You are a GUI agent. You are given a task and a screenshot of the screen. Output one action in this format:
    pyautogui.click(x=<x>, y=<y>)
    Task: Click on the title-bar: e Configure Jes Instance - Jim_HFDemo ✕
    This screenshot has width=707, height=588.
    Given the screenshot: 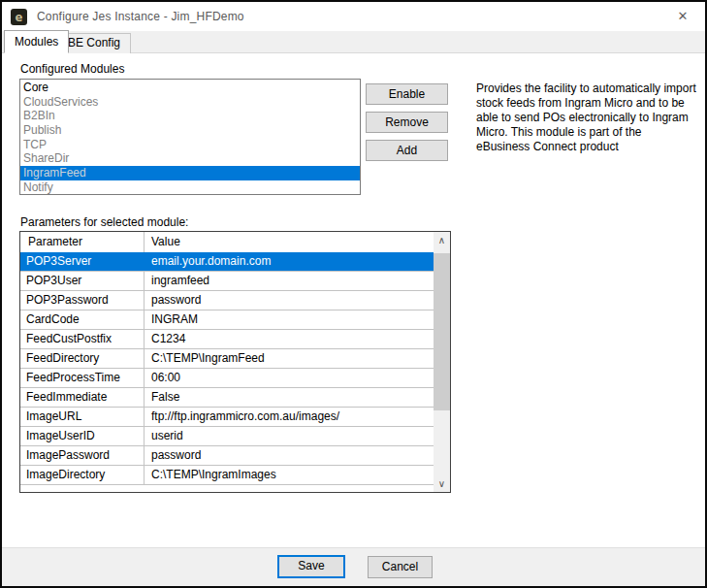 What is the action you would take?
    pyautogui.click(x=353, y=16)
    